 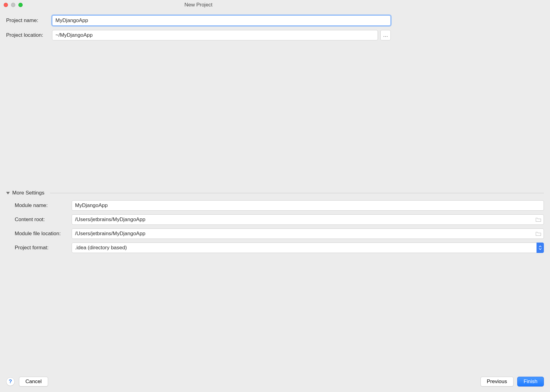 What do you see at coordinates (8, 193) in the screenshot?
I see `disclosure-down-icon` at bounding box center [8, 193].